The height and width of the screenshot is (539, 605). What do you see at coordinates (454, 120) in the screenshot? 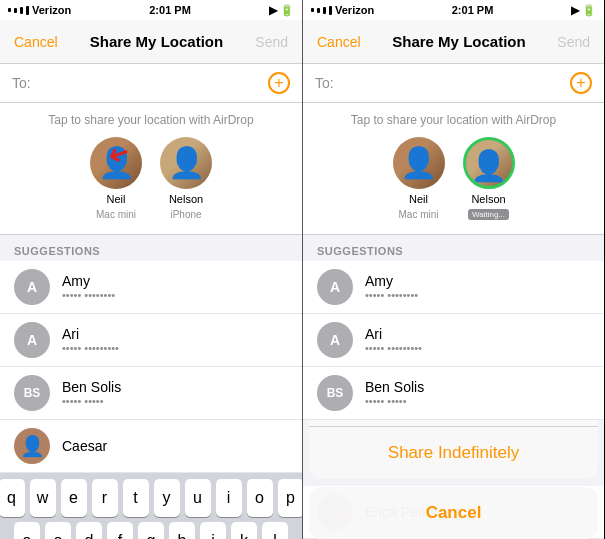
I see `airdrop-hint-right: Tap to share your location with AirDrop` at bounding box center [454, 120].